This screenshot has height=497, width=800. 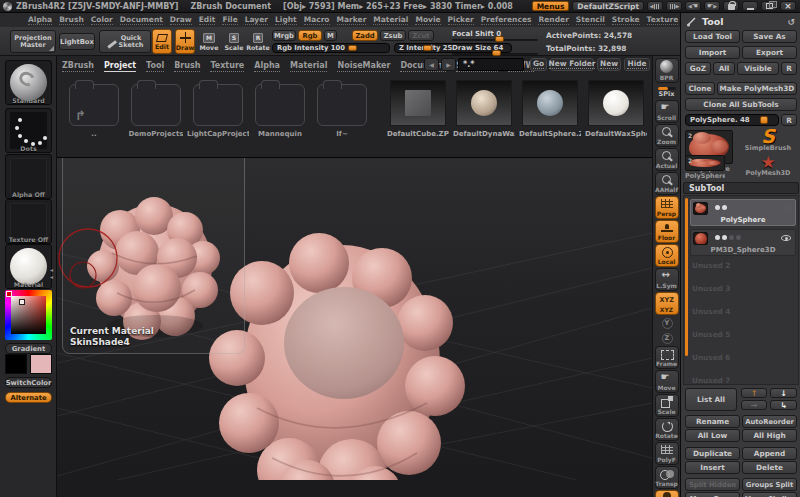 What do you see at coordinates (258, 42) in the screenshot?
I see `rotate-mode-button: R Rotate` at bounding box center [258, 42].